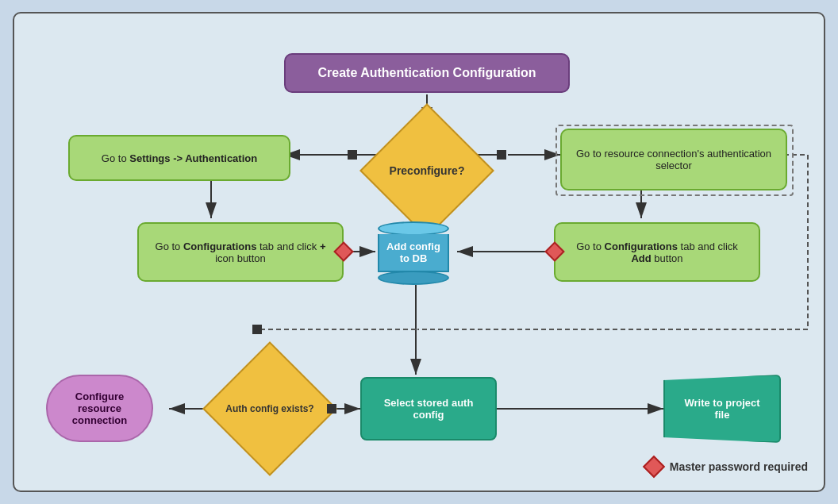 The height and width of the screenshot is (504, 838). Describe the element at coordinates (270, 409) in the screenshot. I see `auth-config-label: Auth config exists?` at that location.